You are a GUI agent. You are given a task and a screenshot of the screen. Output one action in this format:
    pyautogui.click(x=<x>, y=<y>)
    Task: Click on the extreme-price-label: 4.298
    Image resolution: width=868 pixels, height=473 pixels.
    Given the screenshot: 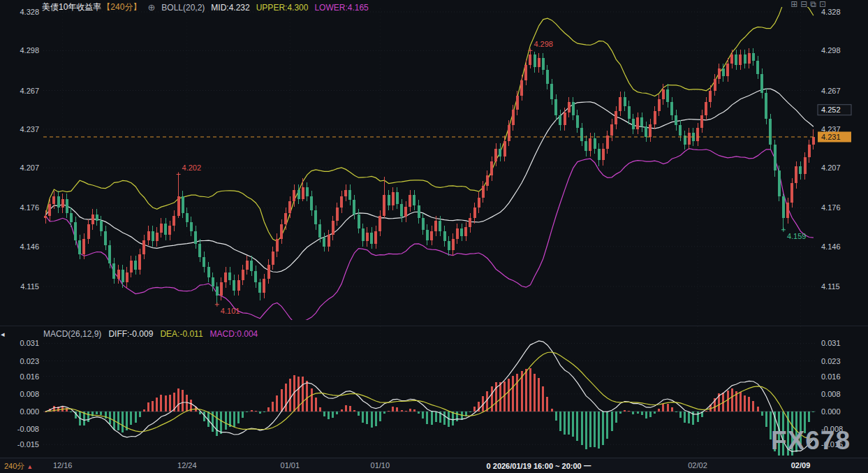 What is the action you would take?
    pyautogui.click(x=543, y=44)
    